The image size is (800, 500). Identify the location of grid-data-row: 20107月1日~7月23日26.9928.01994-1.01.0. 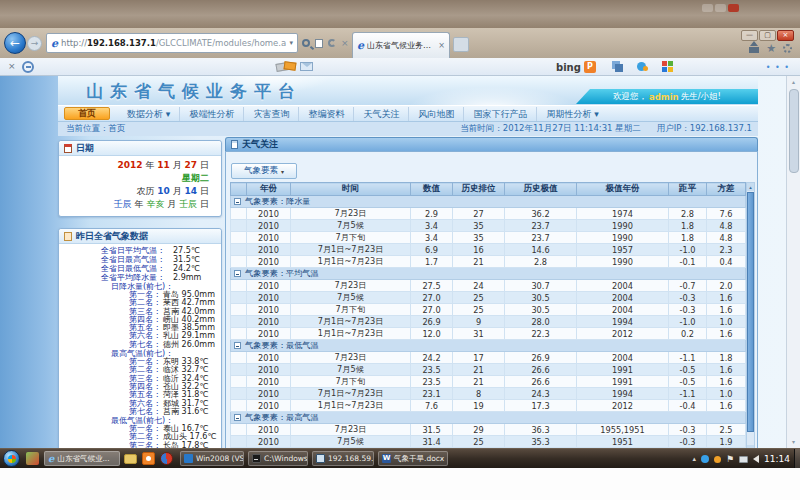
(488, 322).